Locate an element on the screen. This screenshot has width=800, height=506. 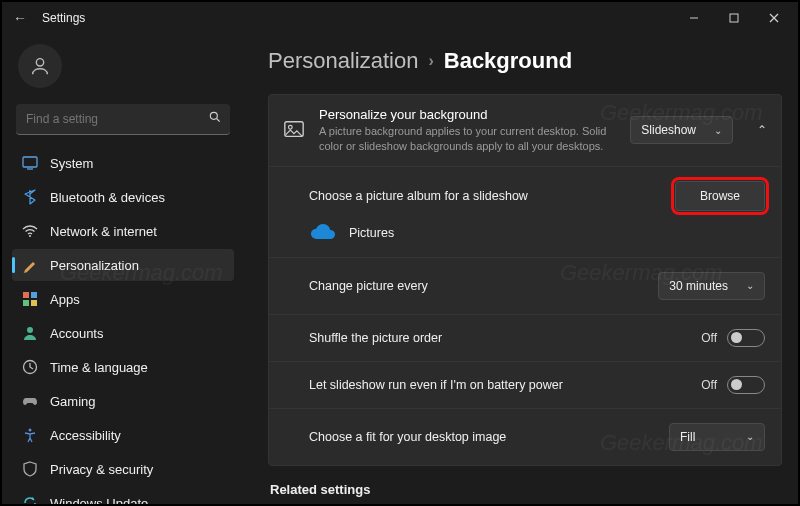
battery-state: Off is located at coordinates (709, 385).